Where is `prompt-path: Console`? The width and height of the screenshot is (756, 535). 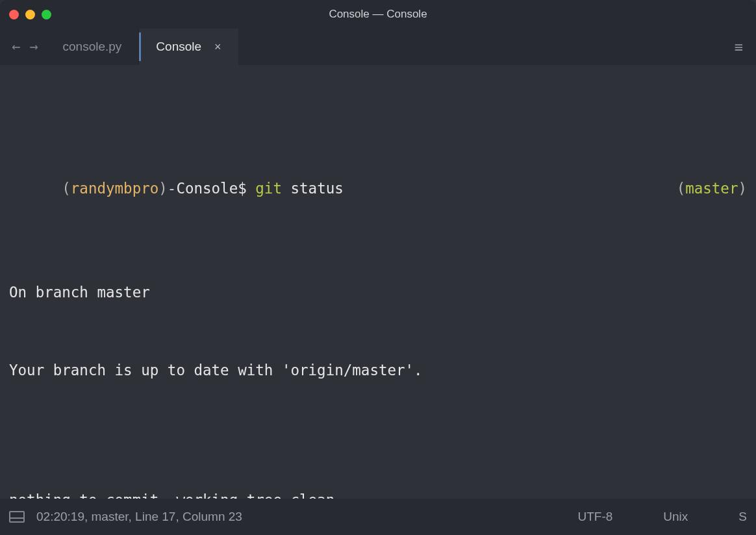
prompt-path: Console is located at coordinates (207, 188).